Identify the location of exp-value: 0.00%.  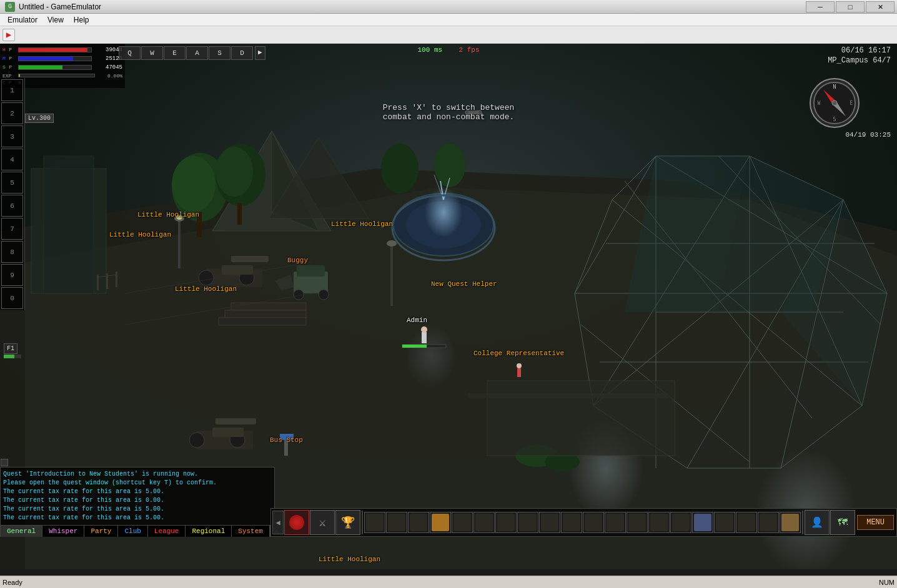
(110, 76).